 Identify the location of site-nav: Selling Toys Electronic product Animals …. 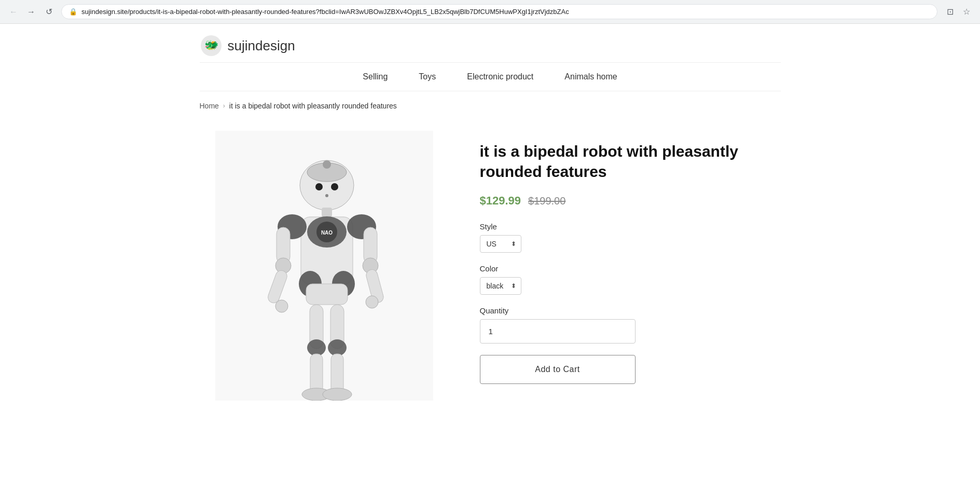
(490, 77).